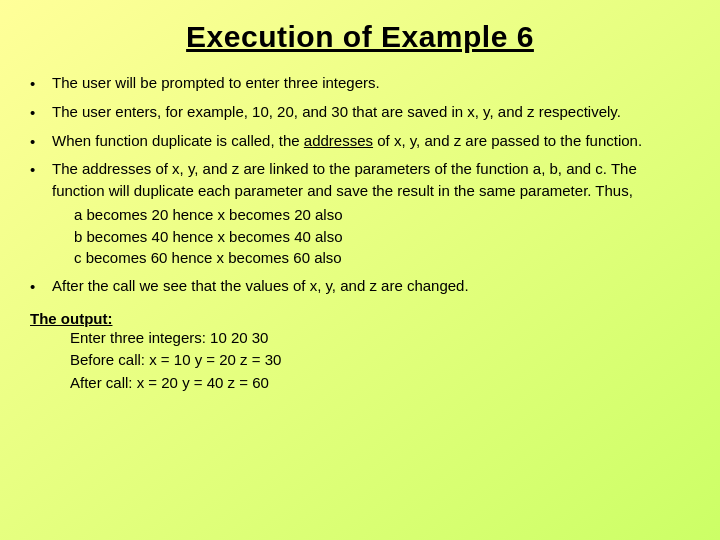 The width and height of the screenshot is (720, 540). Describe the element at coordinates (208, 214) in the screenshot. I see `indented-line-1: a becomes 20 hence x becomes 20 also` at that location.